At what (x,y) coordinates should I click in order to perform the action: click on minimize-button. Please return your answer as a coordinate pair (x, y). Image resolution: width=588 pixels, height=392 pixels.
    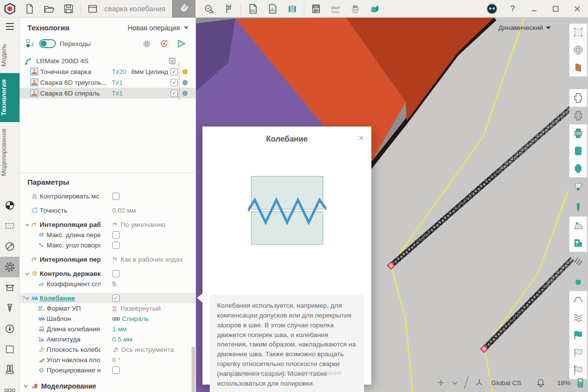
    Looking at the image, I should click on (534, 9).